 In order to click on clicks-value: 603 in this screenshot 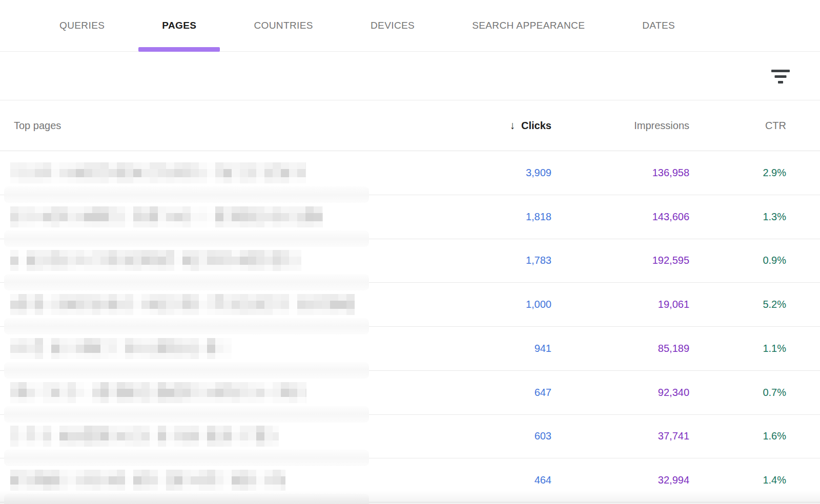, I will do `click(500, 436)`.